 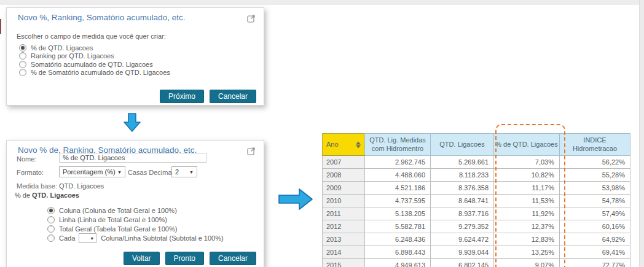 What do you see at coordinates (477, 214) in the screenshot?
I see `table-row: 20115.138.2058.937.71611,92%57,49%` at bounding box center [477, 214].